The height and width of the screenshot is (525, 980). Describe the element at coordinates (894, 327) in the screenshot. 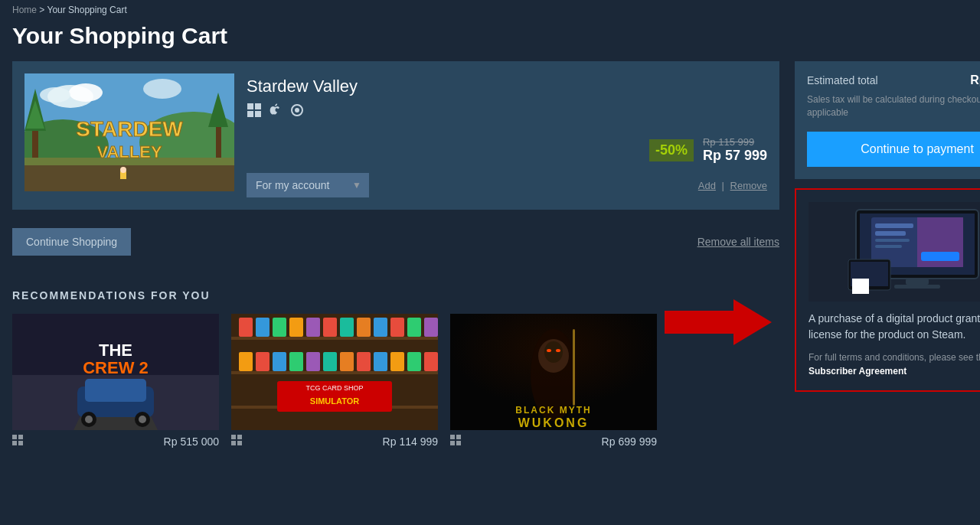

I see `info-text: A purchase of a digital product grants a…` at that location.